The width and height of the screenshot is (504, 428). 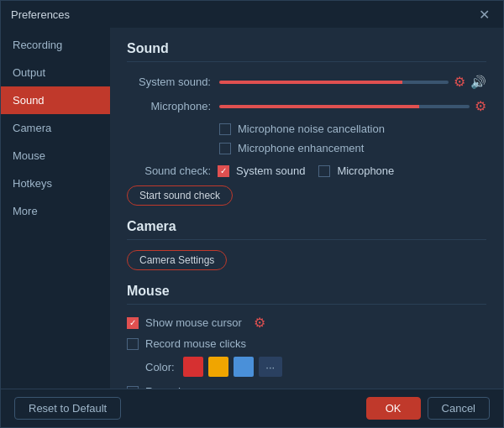 I want to click on microphone-slider-container: ⚙, so click(x=353, y=106).